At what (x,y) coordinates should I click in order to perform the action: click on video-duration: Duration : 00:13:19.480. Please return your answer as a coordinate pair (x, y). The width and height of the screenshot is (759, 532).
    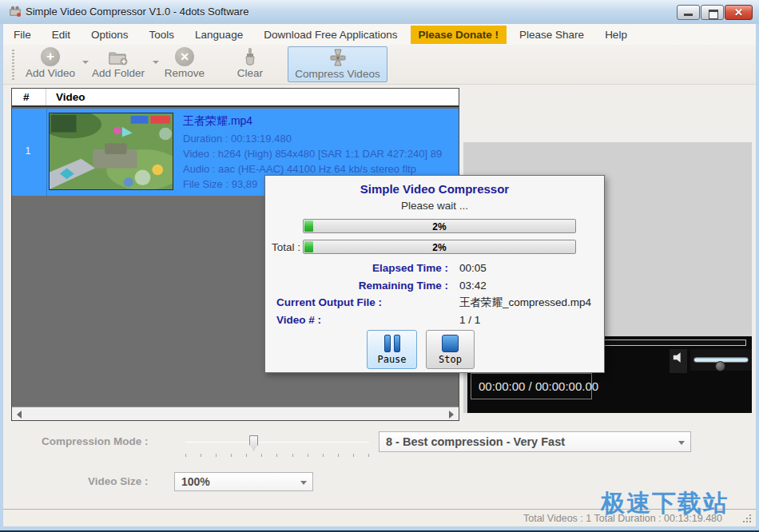
    Looking at the image, I should click on (320, 139).